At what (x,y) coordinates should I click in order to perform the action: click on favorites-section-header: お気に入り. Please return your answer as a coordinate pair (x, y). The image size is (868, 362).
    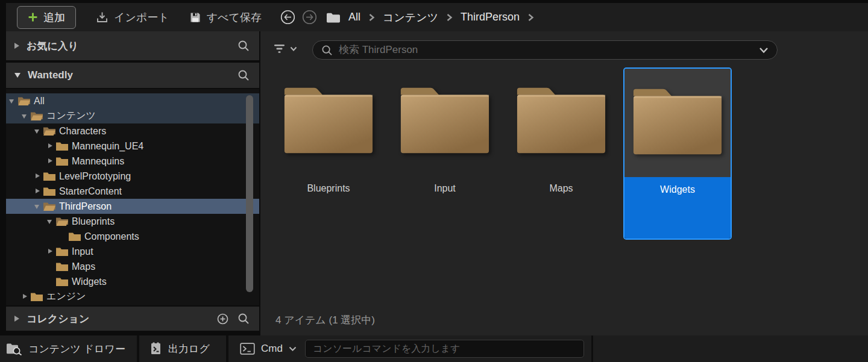
    Looking at the image, I should click on (133, 47).